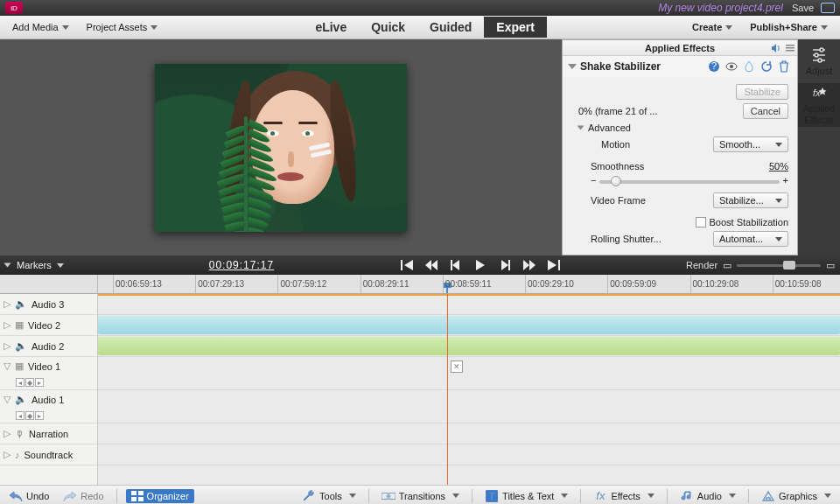 Image resolution: width=840 pixels, height=504 pixels. I want to click on eye-icon, so click(732, 66).